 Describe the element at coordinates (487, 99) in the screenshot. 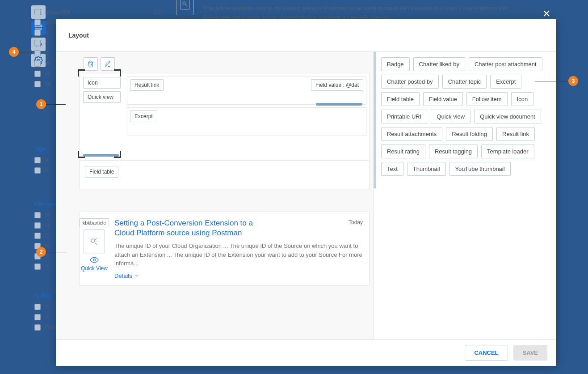

I see `palette-chip-follow-item: Follow item` at that location.